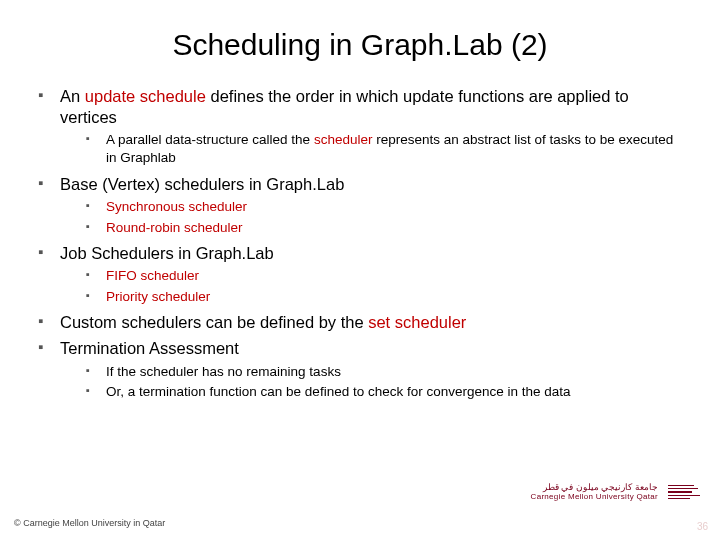 The width and height of the screenshot is (720, 540). Describe the element at coordinates (360, 322) in the screenshot. I see `bullet-item: Custom schedulers can be defined by the …` at that location.